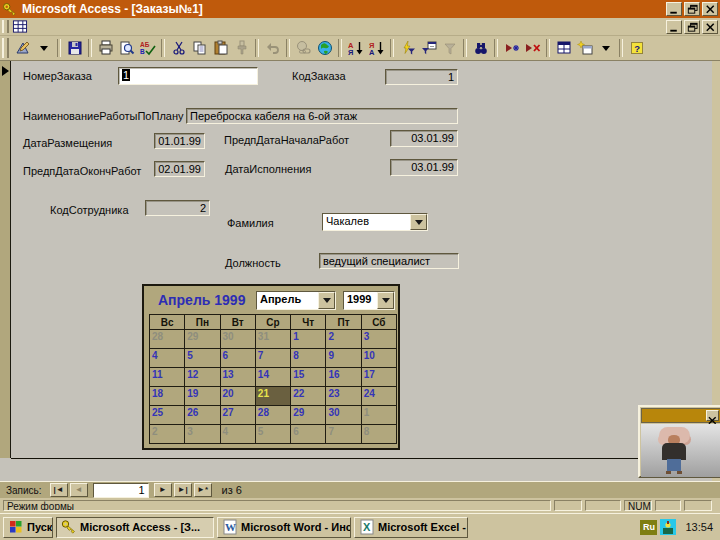  I want to click on find-icon, so click(480, 48).